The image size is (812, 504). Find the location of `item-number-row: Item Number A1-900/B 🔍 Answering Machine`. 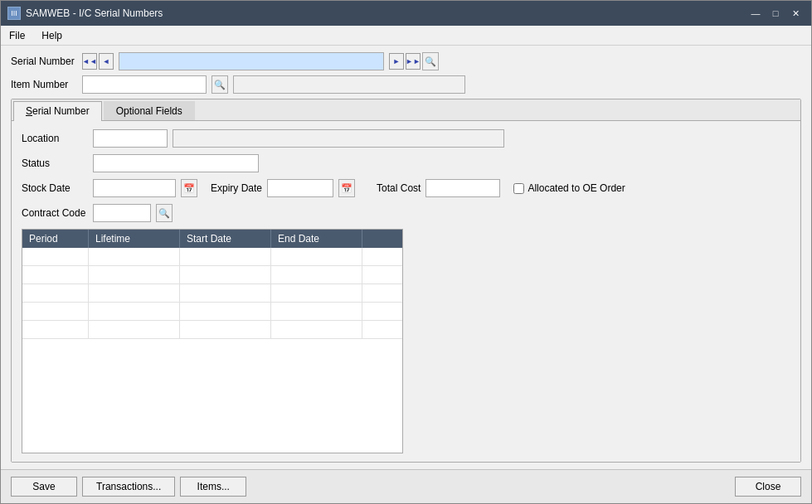

item-number-row: Item Number A1-900/B 🔍 Answering Machine is located at coordinates (406, 85).